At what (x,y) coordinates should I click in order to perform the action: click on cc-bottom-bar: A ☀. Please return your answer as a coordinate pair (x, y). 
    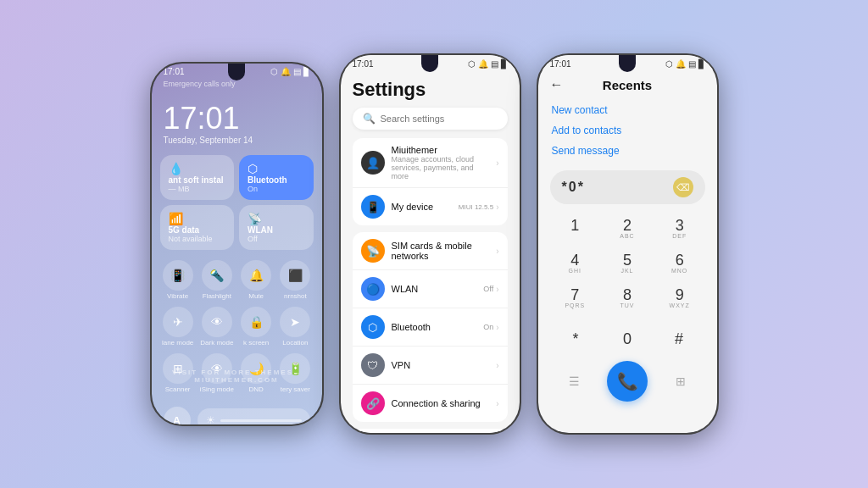
    Looking at the image, I should click on (237, 412).